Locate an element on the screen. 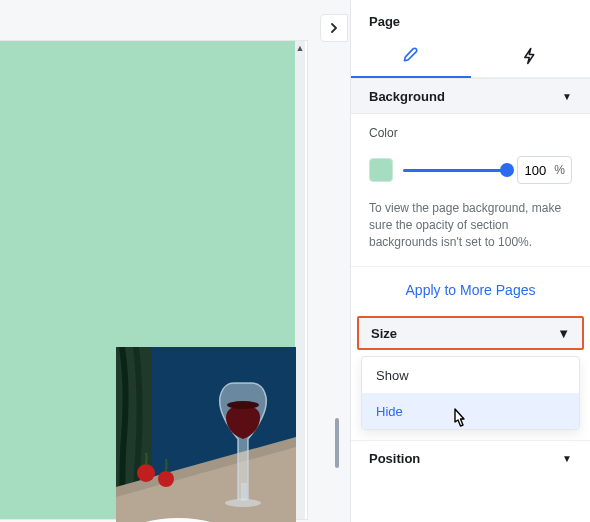 The image size is (590, 522). section-size: Size ▼ is located at coordinates (470, 333).